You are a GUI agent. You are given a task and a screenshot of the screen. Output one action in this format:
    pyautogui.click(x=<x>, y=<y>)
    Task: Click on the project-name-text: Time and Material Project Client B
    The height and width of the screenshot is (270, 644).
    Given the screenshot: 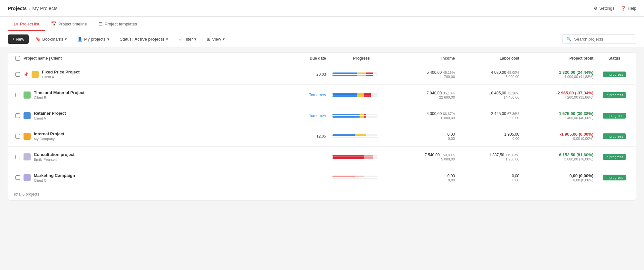 What is the action you would take?
    pyautogui.click(x=59, y=95)
    